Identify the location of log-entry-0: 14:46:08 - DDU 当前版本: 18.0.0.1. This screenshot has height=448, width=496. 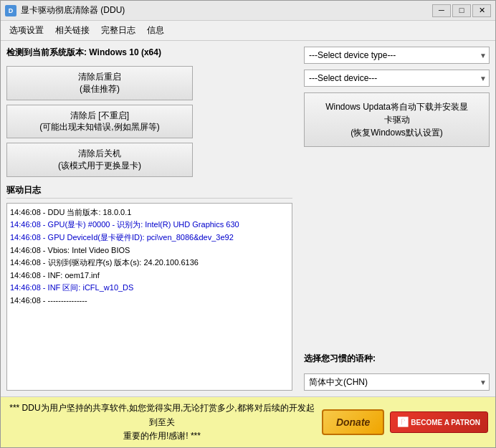
(149, 213).